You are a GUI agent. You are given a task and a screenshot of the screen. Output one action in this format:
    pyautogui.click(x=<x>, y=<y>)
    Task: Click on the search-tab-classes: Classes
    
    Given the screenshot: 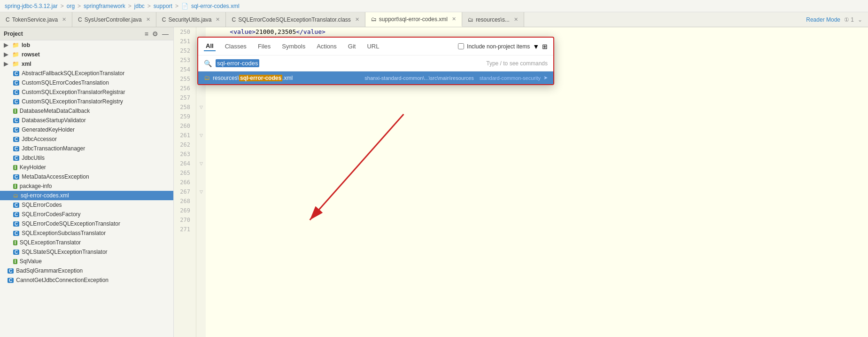 What is the action you would take?
    pyautogui.click(x=236, y=46)
    